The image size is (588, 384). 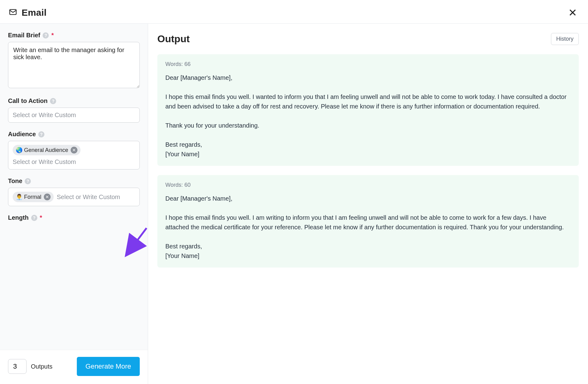 What do you see at coordinates (28, 197) in the screenshot?
I see `tone-chip-label: 👨‍💼 Formal` at bounding box center [28, 197].